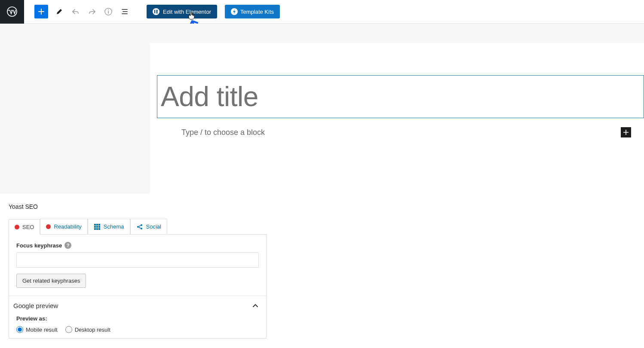 The height and width of the screenshot is (348, 644). Describe the element at coordinates (91, 12) in the screenshot. I see `toolbar-tools` at that location.